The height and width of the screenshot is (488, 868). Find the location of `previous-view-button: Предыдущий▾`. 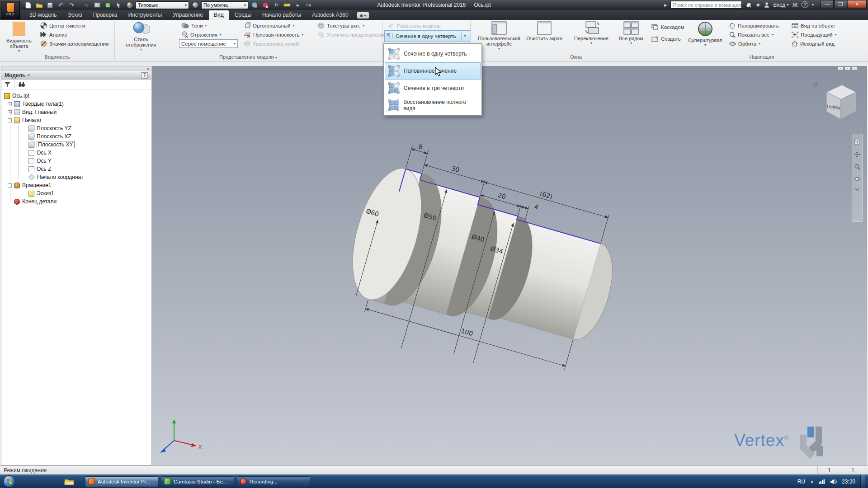

previous-view-button: Предыдущий▾ is located at coordinates (814, 34).